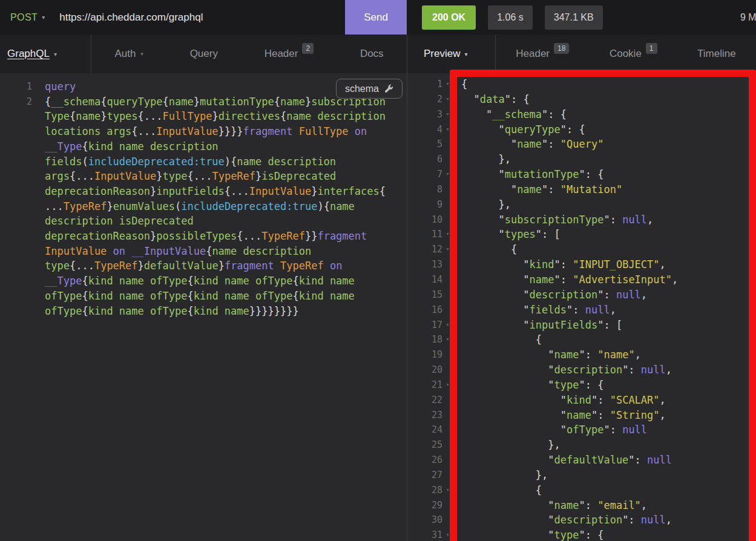  What do you see at coordinates (129, 54) in the screenshot?
I see `tab-inner: Auth▾` at bounding box center [129, 54].